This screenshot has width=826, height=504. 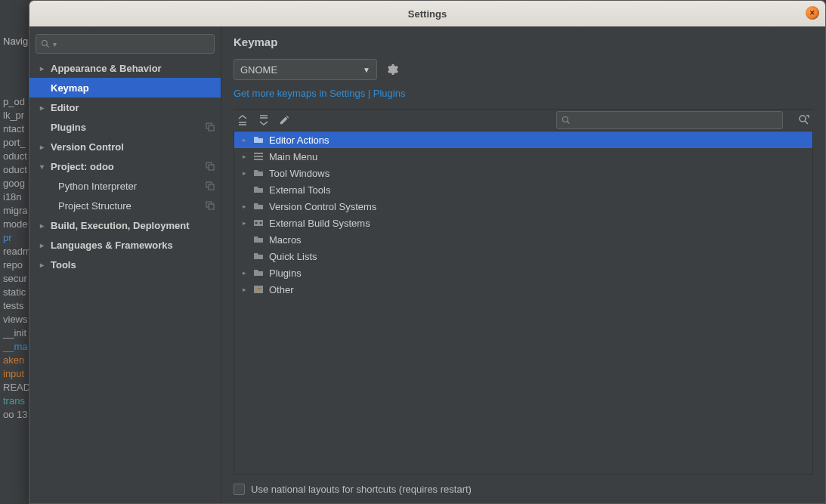 What do you see at coordinates (258, 223) in the screenshot?
I see `build-icon` at bounding box center [258, 223].